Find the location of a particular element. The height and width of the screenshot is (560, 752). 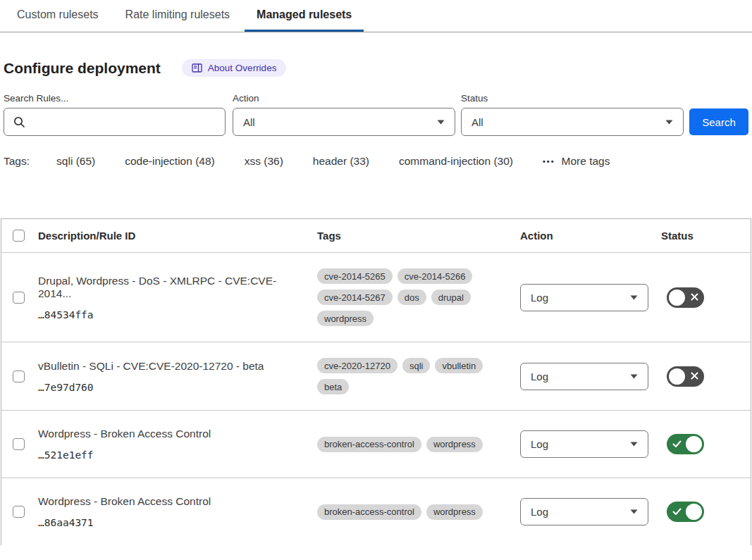

search-box is located at coordinates (114, 122).